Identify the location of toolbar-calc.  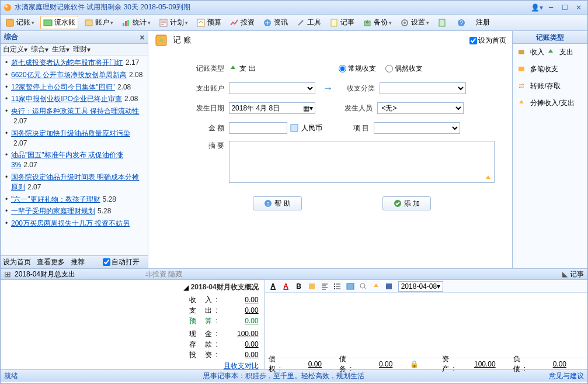
(443, 23).